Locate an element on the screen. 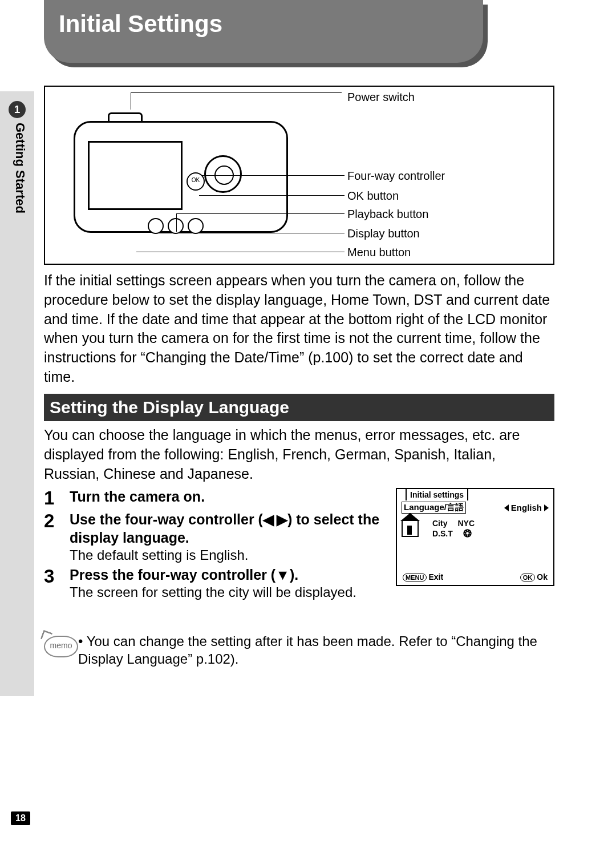 Image resolution: width=616 pixels, height=848 pixels. label-playback-button: Playback button is located at coordinates (388, 215).